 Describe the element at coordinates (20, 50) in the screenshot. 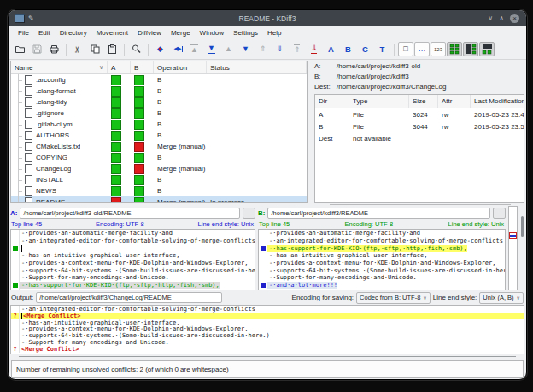

I see `open-button` at that location.